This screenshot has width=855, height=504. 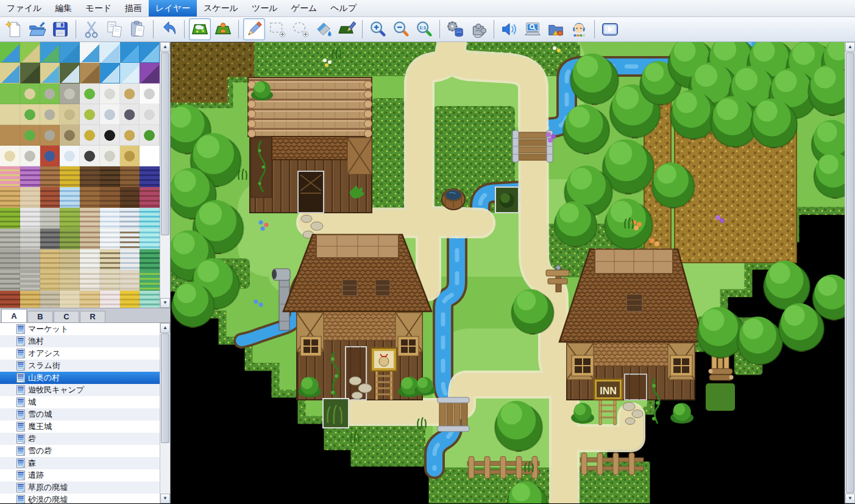 What do you see at coordinates (30, 73) in the screenshot?
I see `palette-tile-r1-c1` at bounding box center [30, 73].